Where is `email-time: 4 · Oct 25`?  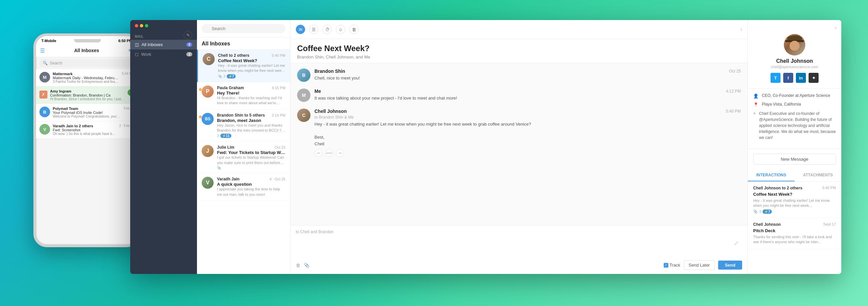 email-time: 4 · Oct 25 is located at coordinates (278, 179).